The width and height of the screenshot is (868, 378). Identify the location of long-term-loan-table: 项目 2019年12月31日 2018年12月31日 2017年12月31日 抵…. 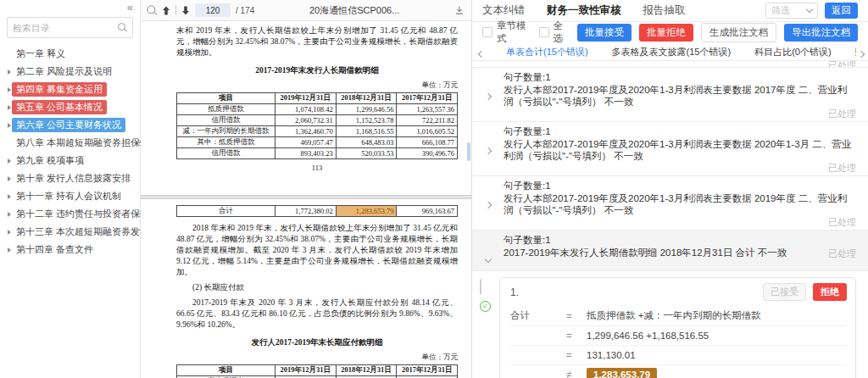
(317, 125).